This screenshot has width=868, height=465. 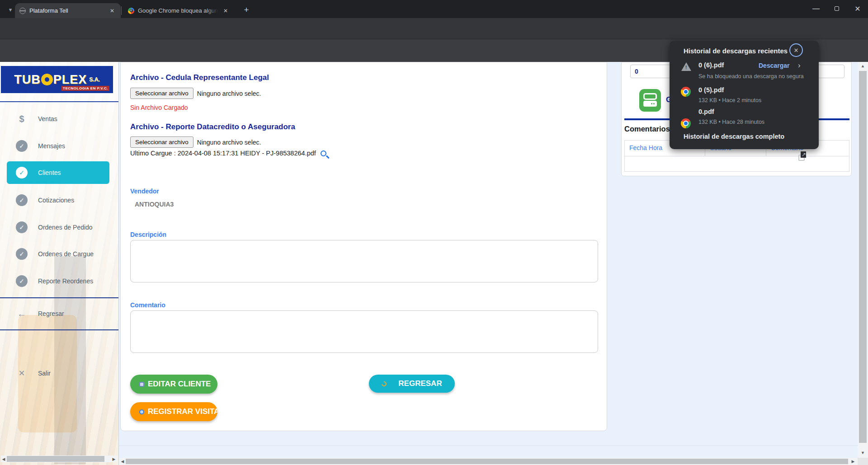 I want to click on registrar-visita-button: REGISTRAR VISITA, so click(x=174, y=412).